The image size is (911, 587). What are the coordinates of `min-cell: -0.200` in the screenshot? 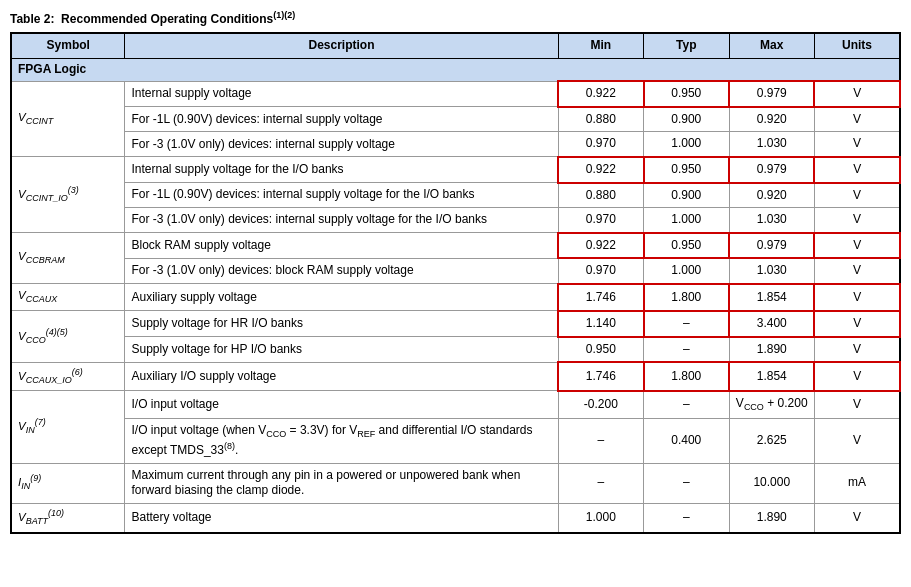 It's located at (600, 405).